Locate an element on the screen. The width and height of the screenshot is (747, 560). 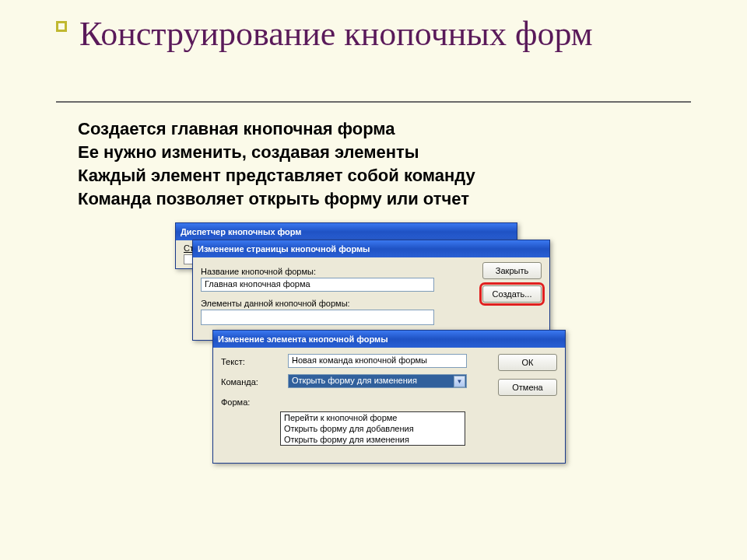
window-edit-element: Изменение элемента кнопочной формы Текст… is located at coordinates (389, 397).